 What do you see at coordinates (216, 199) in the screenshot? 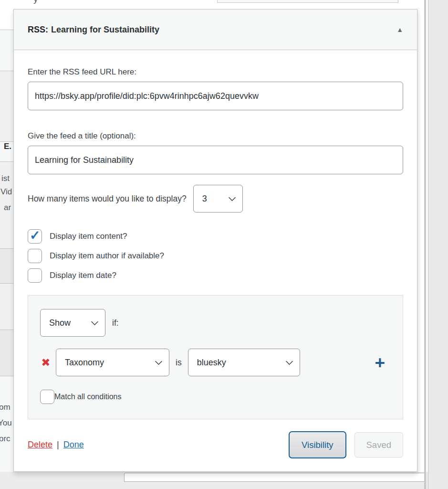
I see `items-count-row: How many items would you like to display…` at bounding box center [216, 199].